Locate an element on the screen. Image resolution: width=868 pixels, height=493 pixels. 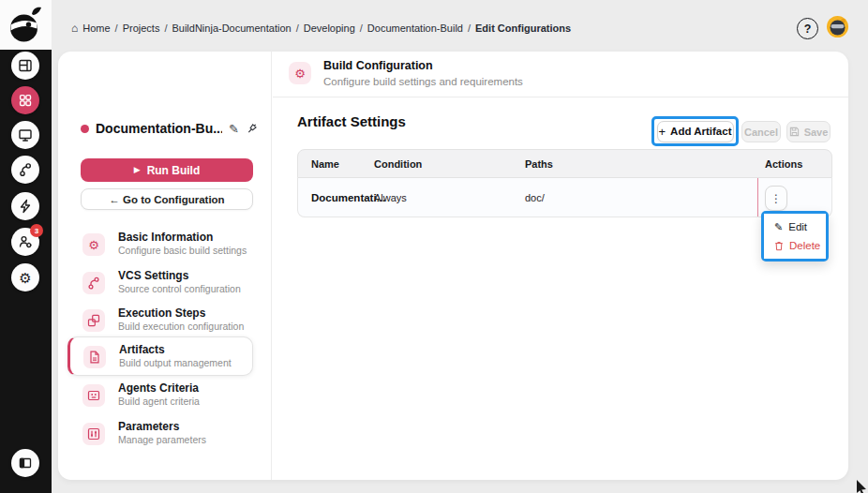
icon-rail: 3 ⚙ is located at coordinates (26, 246).